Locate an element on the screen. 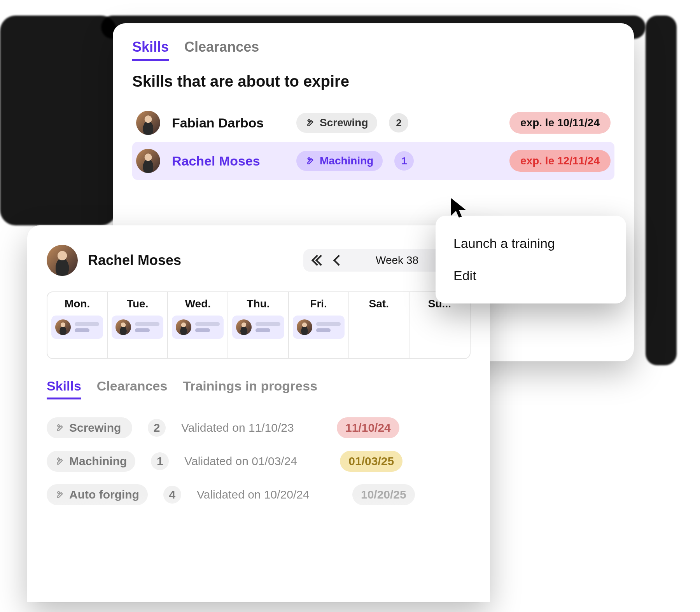 The height and width of the screenshot is (612, 700). skill-label: Auto forging is located at coordinates (104, 495).